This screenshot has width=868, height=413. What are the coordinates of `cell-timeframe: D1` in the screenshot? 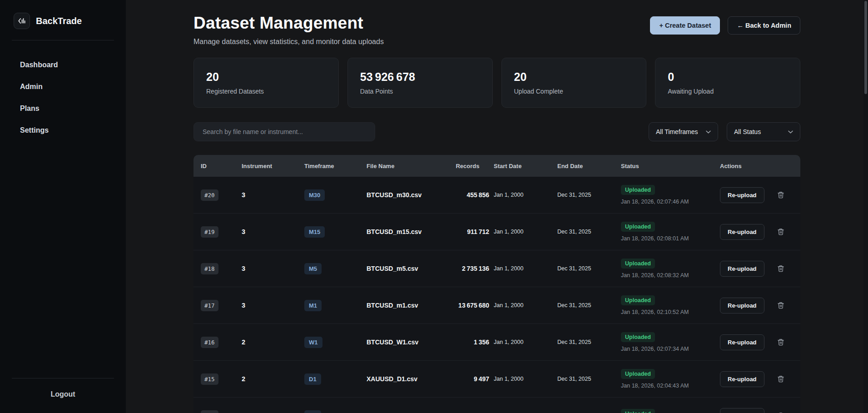 It's located at (335, 379).